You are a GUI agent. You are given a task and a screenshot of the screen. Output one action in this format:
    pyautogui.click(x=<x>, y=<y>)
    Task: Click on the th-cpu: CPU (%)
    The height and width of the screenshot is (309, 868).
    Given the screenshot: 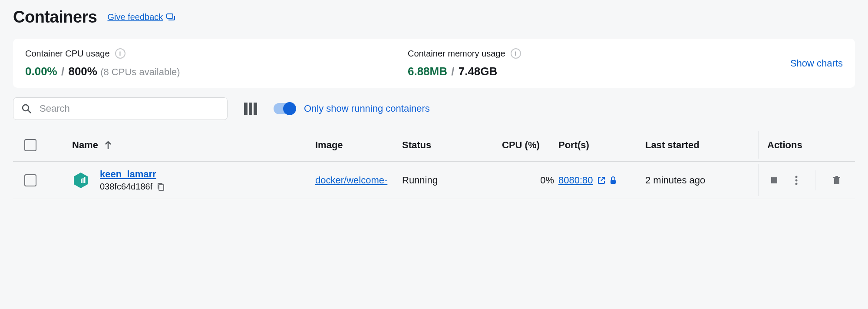 What is the action you would take?
    pyautogui.click(x=530, y=145)
    